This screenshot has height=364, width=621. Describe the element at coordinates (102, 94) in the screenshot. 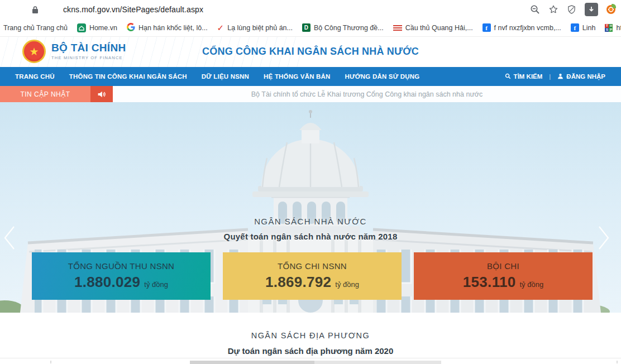

I see `speaker-icon` at that location.